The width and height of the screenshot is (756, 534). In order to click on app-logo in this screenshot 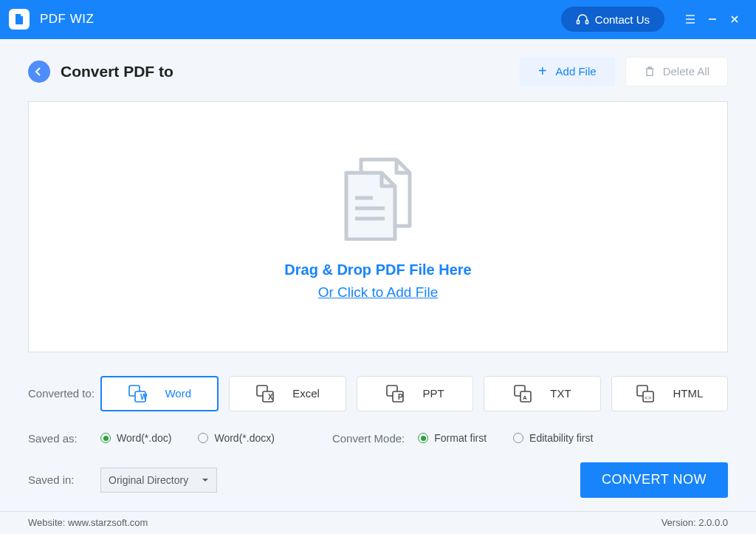, I will do `click(19, 19)`.